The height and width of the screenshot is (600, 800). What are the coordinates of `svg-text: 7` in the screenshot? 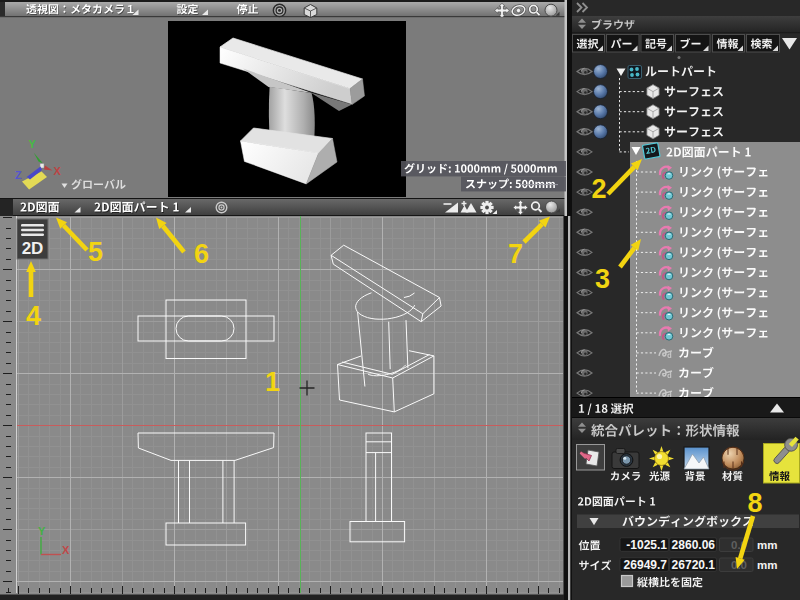 It's located at (516, 254).